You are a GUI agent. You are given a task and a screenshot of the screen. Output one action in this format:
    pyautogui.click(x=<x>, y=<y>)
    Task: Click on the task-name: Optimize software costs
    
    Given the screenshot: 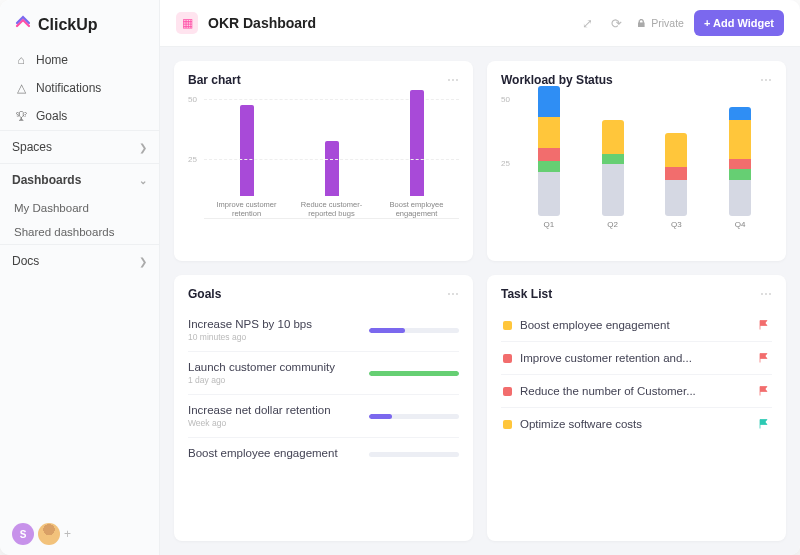 What is the action you would take?
    pyautogui.click(x=635, y=424)
    